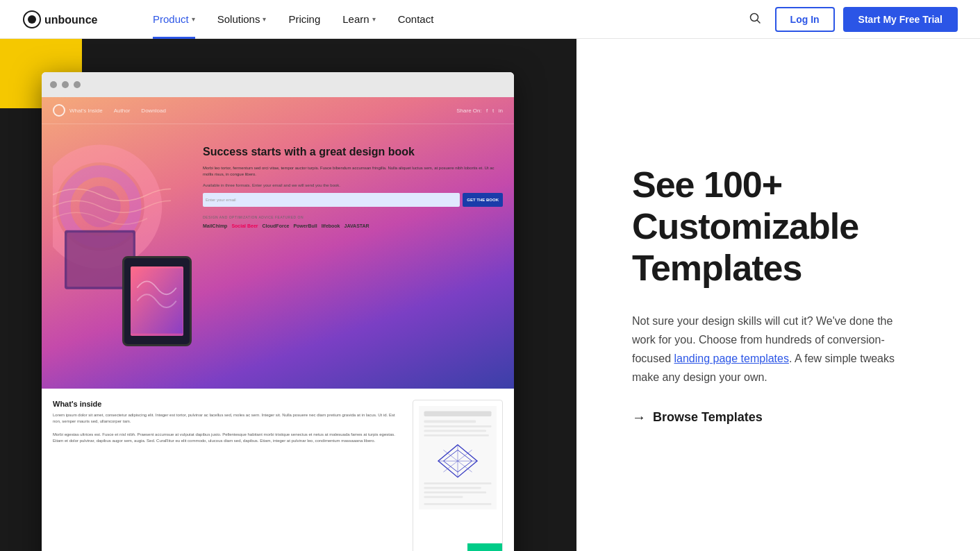 The width and height of the screenshot is (980, 551). Describe the element at coordinates (278, 85) in the screenshot. I see `browser-topbar` at that location.